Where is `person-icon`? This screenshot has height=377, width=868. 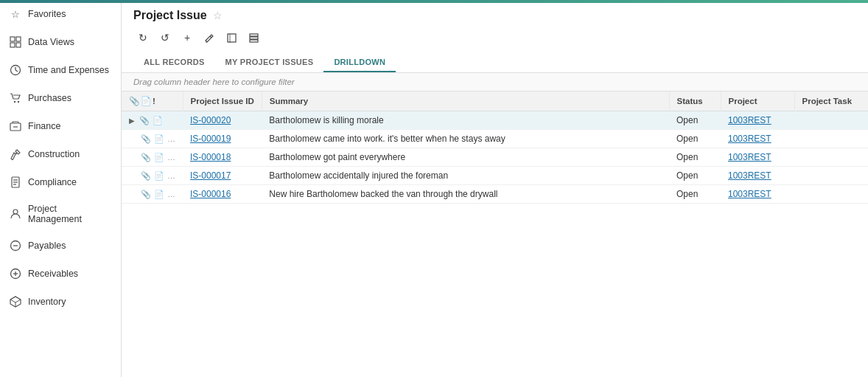 person-icon is located at coordinates (15, 214).